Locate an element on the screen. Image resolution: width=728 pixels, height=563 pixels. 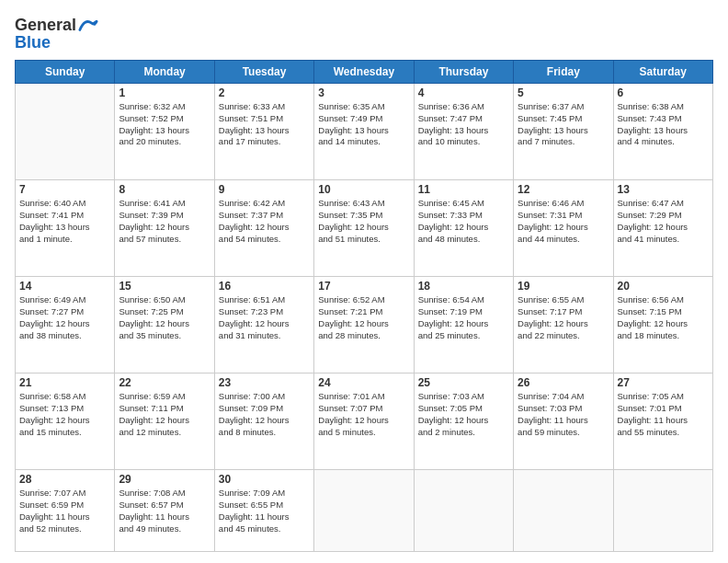
calendar-cell: 25Sunrise: 7:03 AM Sunset: 7:05 PM Dayli… is located at coordinates (463, 421).